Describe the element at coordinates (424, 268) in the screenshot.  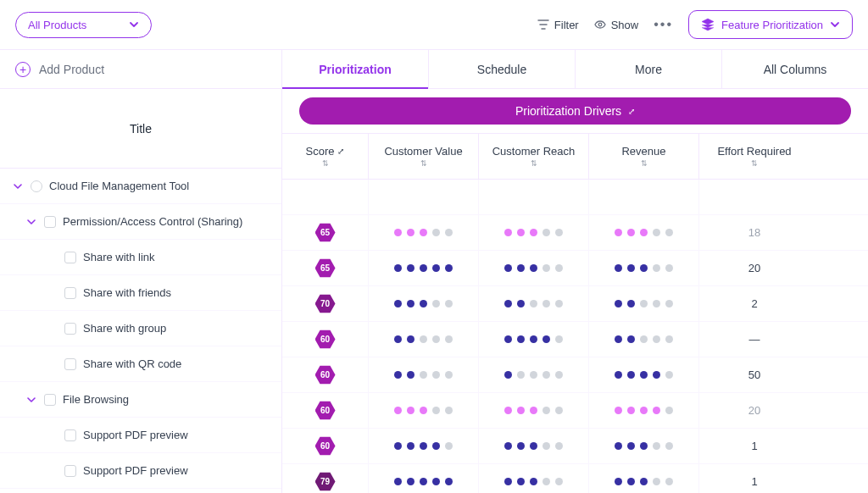
I see `cell-cv` at that location.